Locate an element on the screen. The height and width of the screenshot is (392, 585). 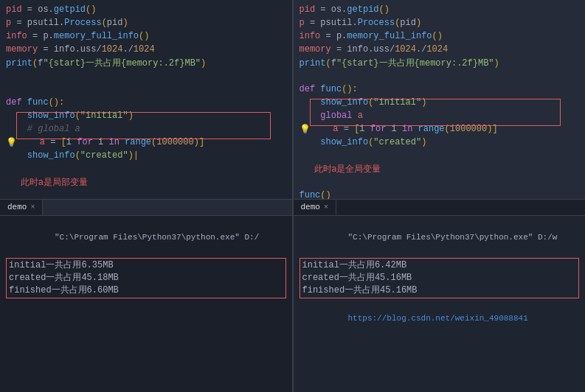
right-output-box: initial一共占用6.42MB created一共占用45.16MB fin… is located at coordinates (440, 279).